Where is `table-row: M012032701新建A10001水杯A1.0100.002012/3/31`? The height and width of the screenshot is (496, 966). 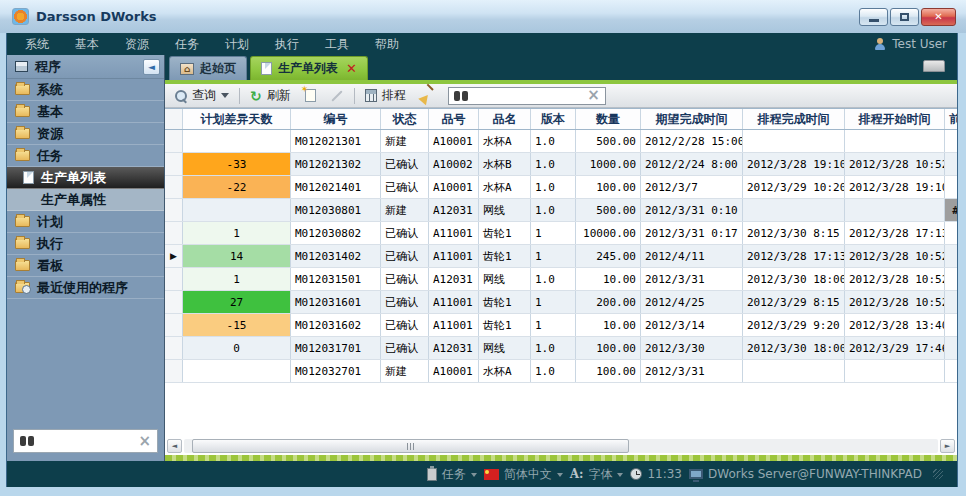
table-row: M012032701新建A10001水杯A1.0100.002012/3/31 is located at coordinates (561, 372).